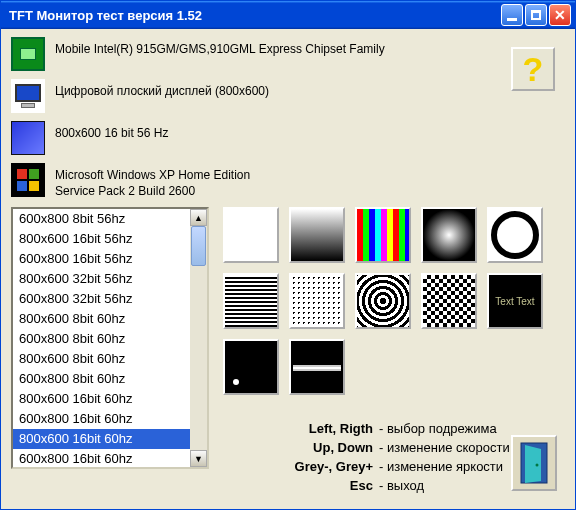  Describe the element at coordinates (383, 235) in the screenshot. I see `test-colorbars` at that location.